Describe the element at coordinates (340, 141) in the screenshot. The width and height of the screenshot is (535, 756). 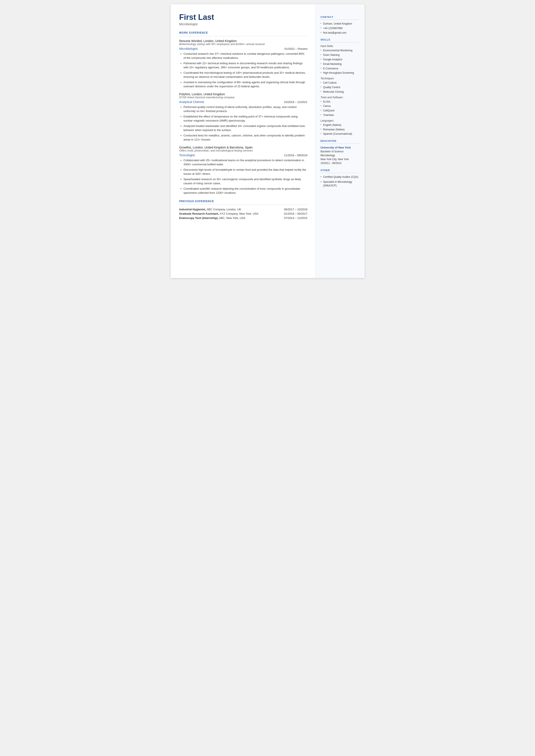
I see `education-section-title: EDUCATION` at that location.